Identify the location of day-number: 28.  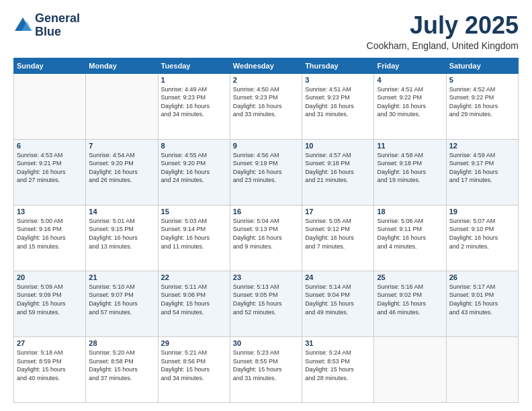
(122, 343).